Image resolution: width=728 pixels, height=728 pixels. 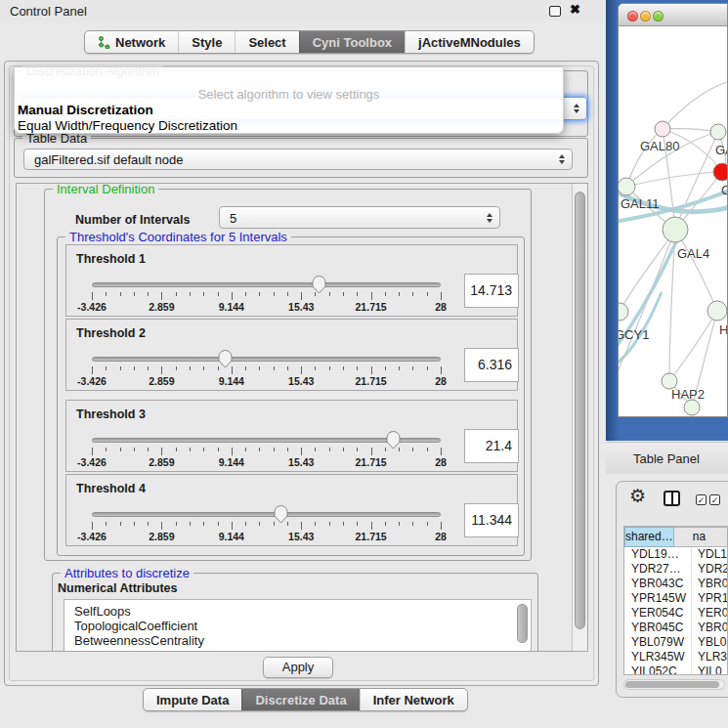 What do you see at coordinates (718, 132) in the screenshot?
I see `network-node-ga` at bounding box center [718, 132].